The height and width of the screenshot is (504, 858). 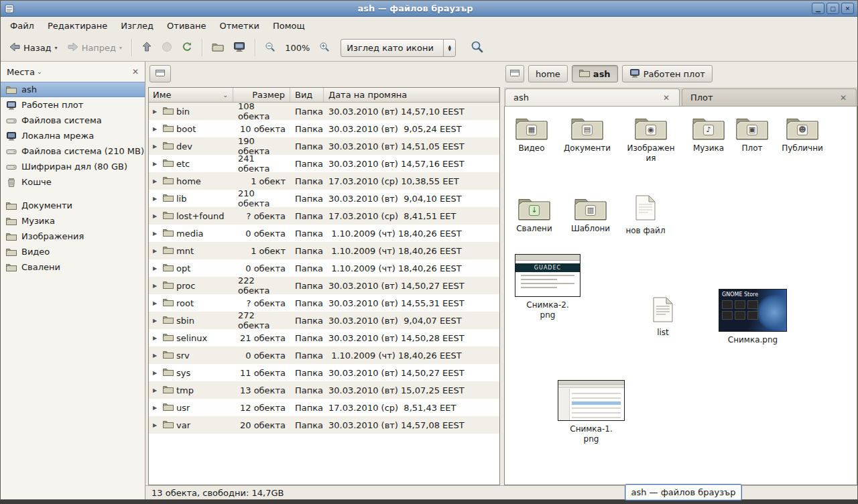 I want to click on sidebar-item-b-1: Музика, so click(x=72, y=221).